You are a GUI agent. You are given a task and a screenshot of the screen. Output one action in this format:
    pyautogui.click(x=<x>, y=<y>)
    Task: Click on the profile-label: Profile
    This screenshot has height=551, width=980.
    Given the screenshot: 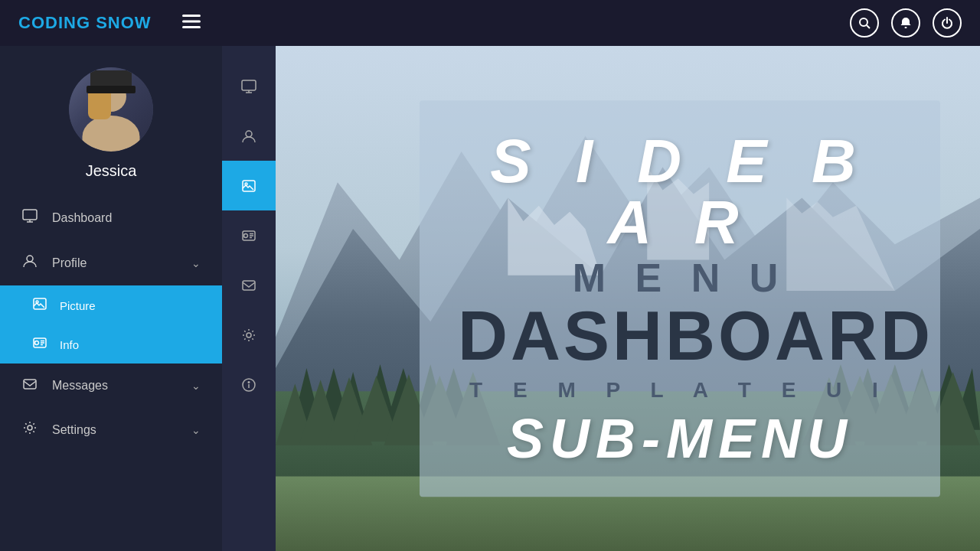 What is the action you would take?
    pyautogui.click(x=122, y=263)
    